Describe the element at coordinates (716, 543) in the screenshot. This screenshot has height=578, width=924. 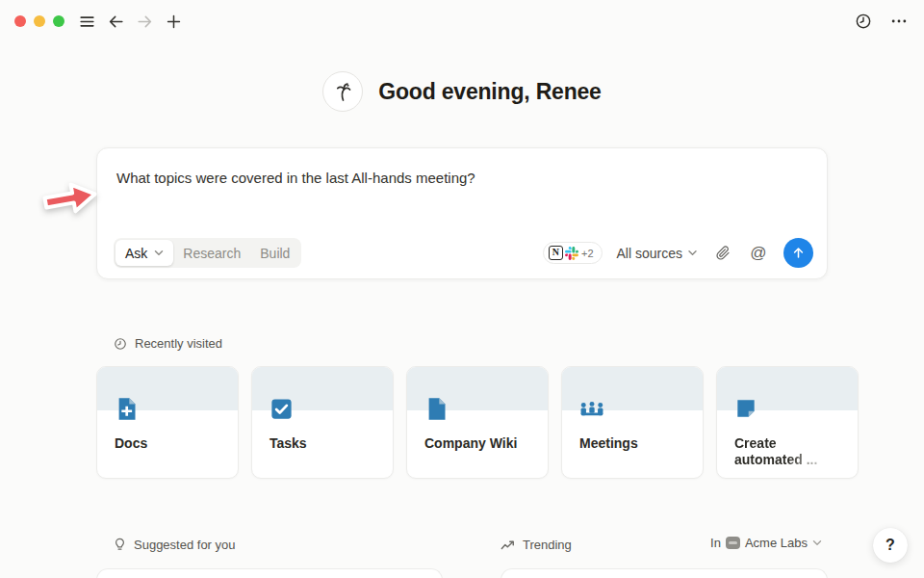
I see `scope-prefix: In` at that location.